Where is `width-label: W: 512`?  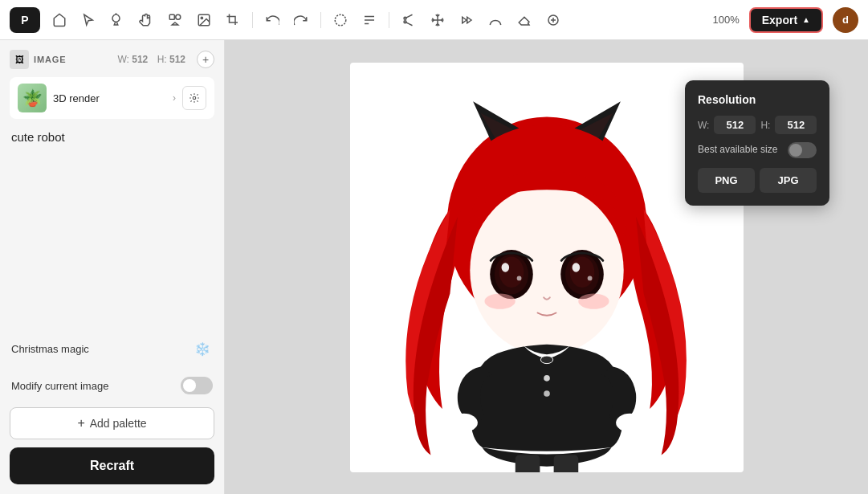
width-label: W: 512 is located at coordinates (132, 59).